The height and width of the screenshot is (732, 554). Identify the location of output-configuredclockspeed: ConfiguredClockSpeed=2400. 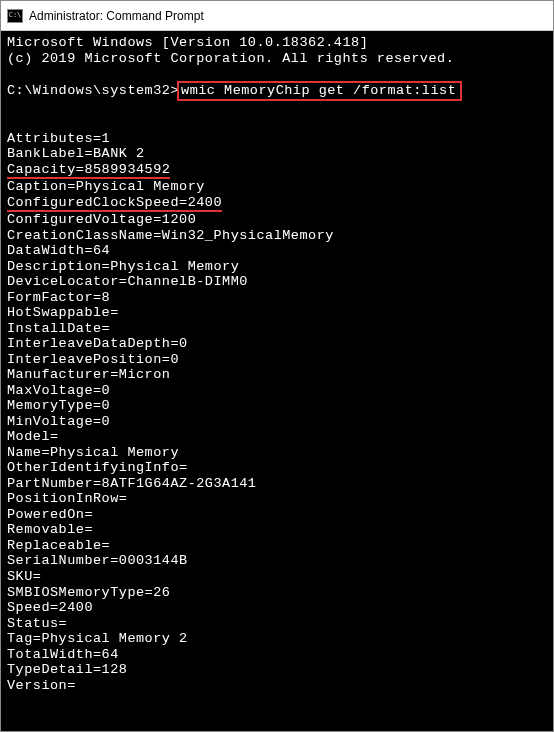
(277, 204).